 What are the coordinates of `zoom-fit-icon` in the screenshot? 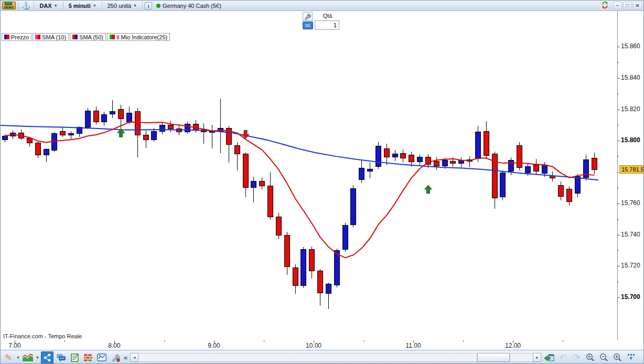 It's located at (590, 358).